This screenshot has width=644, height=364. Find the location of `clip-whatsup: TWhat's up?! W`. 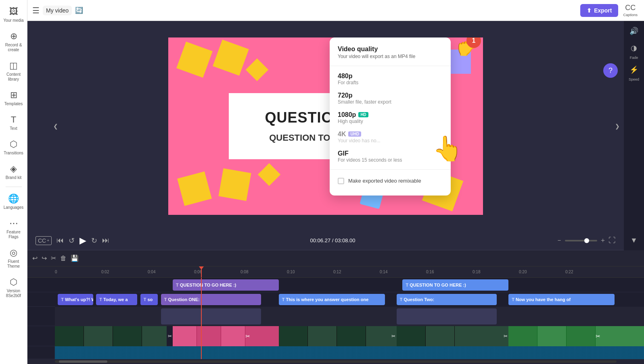

clip-whatsup: TWhat's up?! W is located at coordinates (75, 300).